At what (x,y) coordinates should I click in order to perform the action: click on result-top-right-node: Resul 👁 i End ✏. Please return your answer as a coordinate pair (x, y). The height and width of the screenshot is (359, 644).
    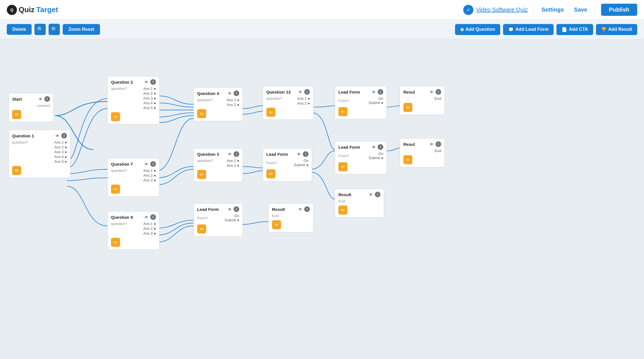
    Looking at the image, I should click on (422, 101).